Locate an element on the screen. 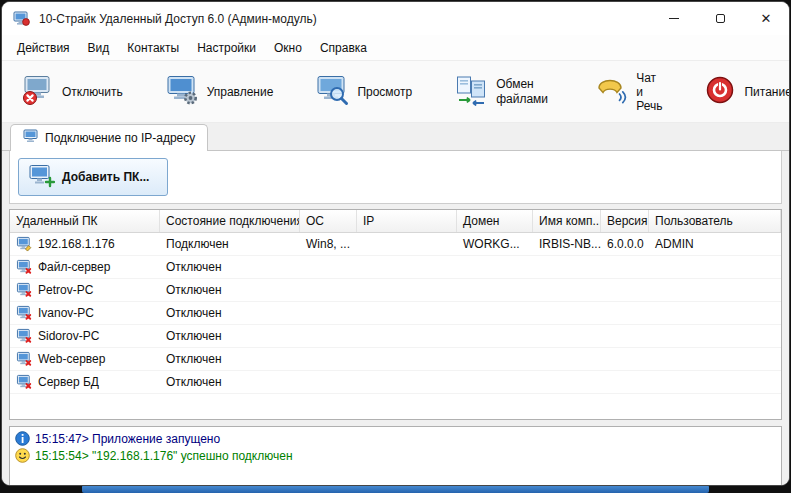  pc-name: Сервер БД is located at coordinates (68, 382).